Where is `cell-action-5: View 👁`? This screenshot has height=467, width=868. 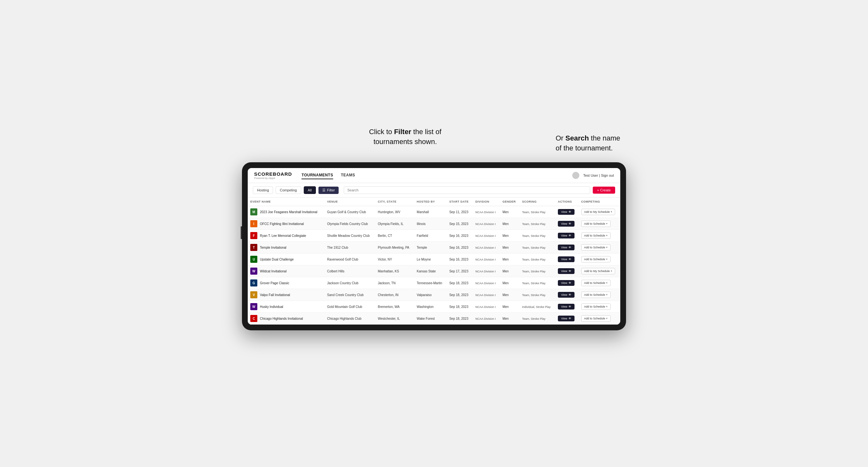
cell-action-5: View 👁 is located at coordinates (567, 272).